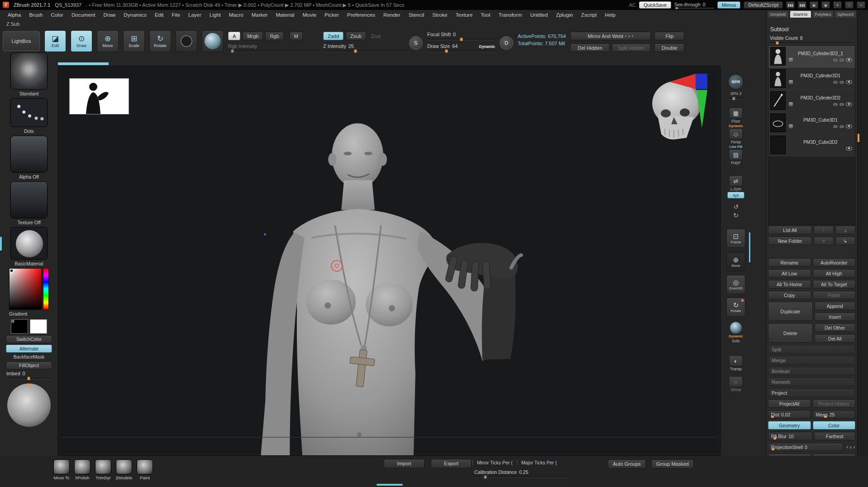 The image size is (868, 487). Describe the element at coordinates (404, 463) in the screenshot. I see `import-button: Import` at that location.